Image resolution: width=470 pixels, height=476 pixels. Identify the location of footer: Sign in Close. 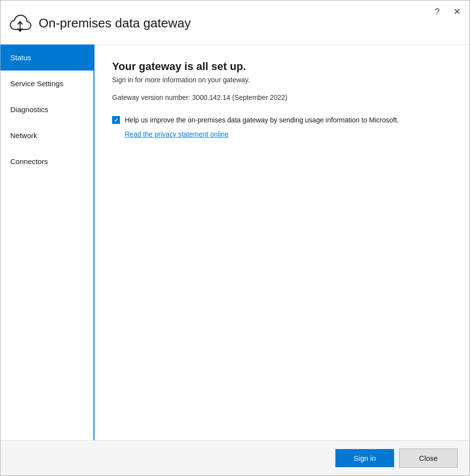
(235, 458).